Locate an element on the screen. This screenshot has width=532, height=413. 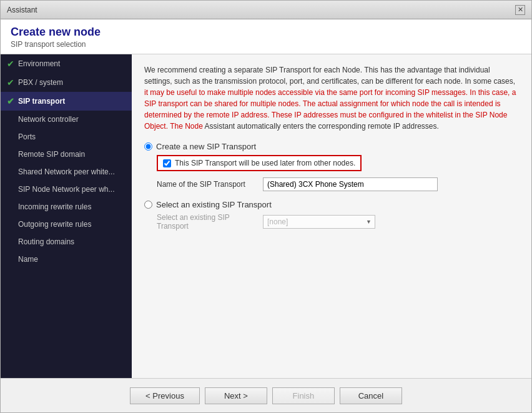
sidebar-item-routing-domains: Routing domains is located at coordinates (66, 242).